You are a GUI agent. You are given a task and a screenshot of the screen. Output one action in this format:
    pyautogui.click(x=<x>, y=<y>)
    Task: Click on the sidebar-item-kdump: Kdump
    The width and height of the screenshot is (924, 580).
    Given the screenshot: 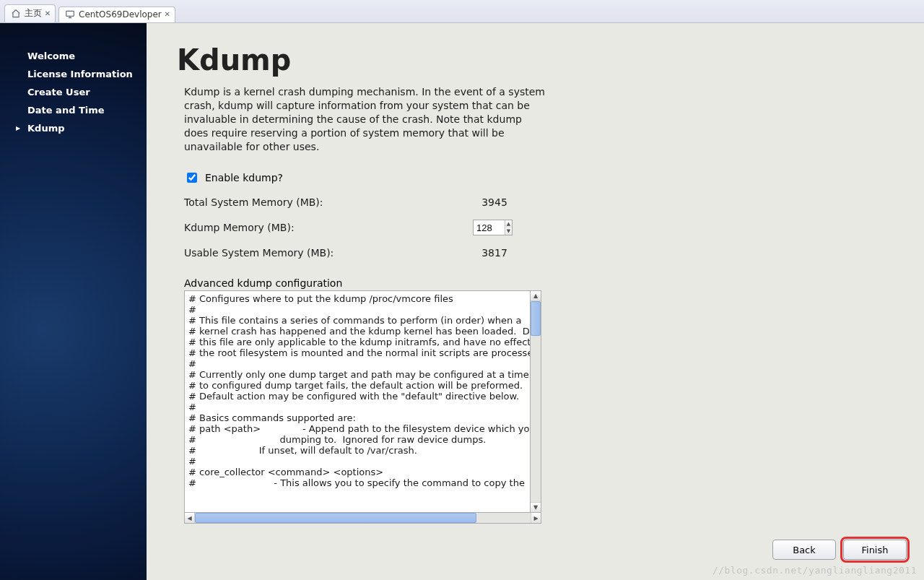 What is the action you would take?
    pyautogui.click(x=74, y=129)
    